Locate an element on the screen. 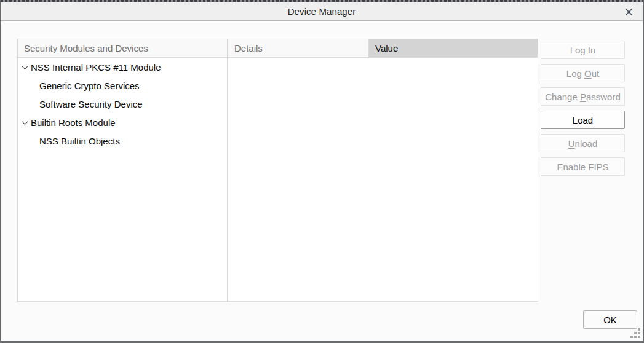  column-header-security-modules: Security Modules and Devices is located at coordinates (122, 48).